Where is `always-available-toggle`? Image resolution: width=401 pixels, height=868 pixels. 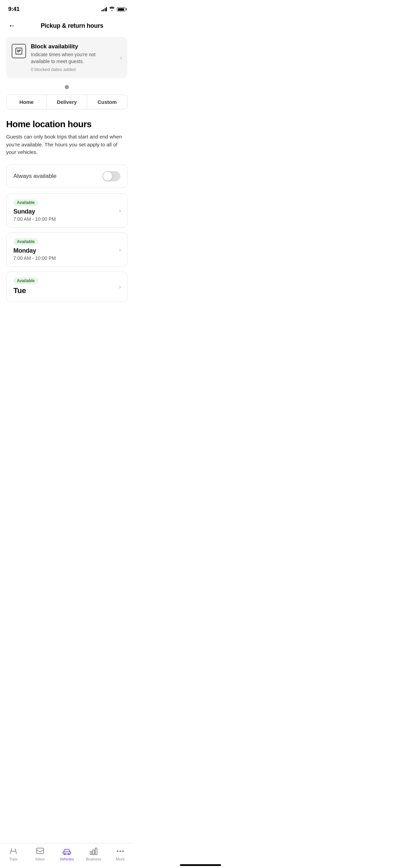 always-available-toggle is located at coordinates (111, 176).